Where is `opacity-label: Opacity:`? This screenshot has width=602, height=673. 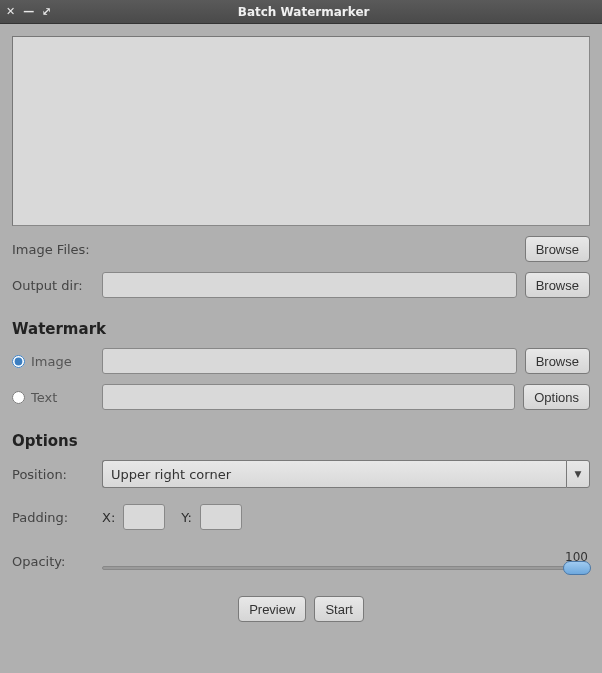 opacity-label: Opacity: is located at coordinates (53, 562).